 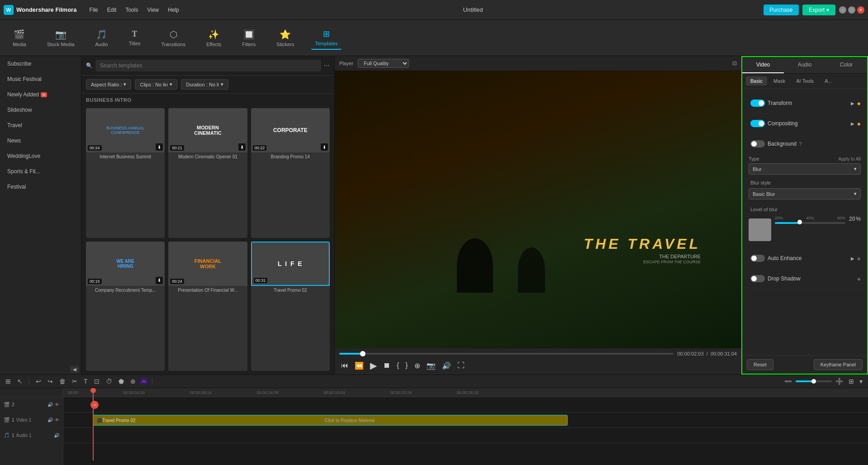 I want to click on template-card-2: MODERNCINEMATIC 00:21 ⬇ Modern Cinematic…, so click(x=208, y=173).